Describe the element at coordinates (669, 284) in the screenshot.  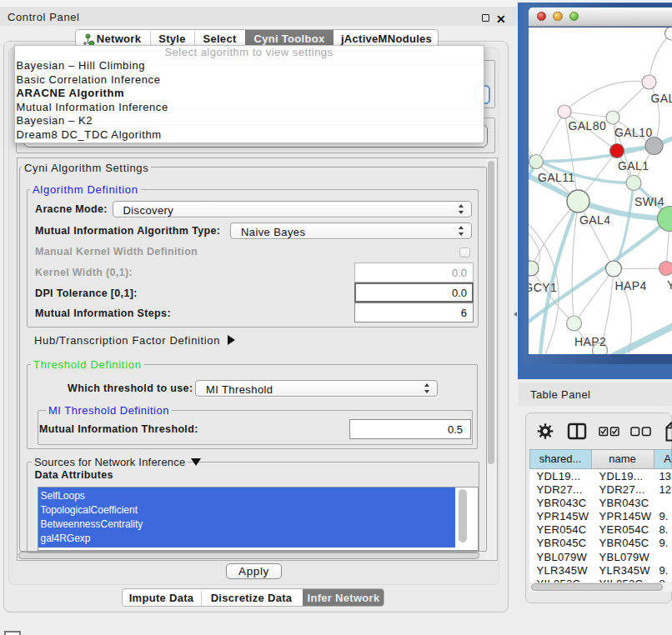
I see `svg-text: Y` at that location.